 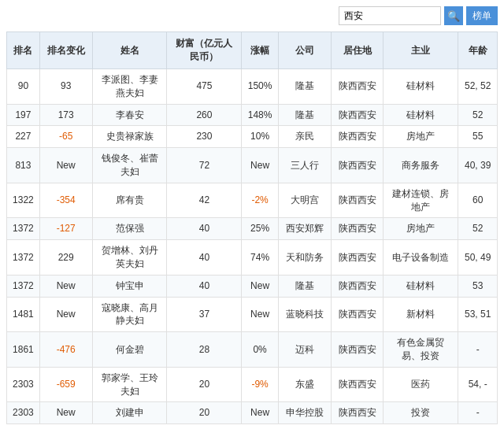 I want to click on table-cell: 150%, so click(x=260, y=87).